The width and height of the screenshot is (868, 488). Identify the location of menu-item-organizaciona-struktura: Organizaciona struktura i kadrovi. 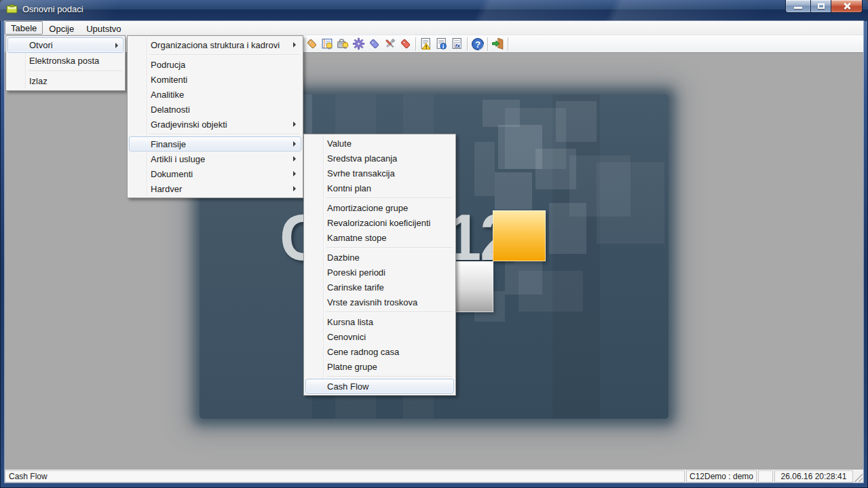
(215, 45).